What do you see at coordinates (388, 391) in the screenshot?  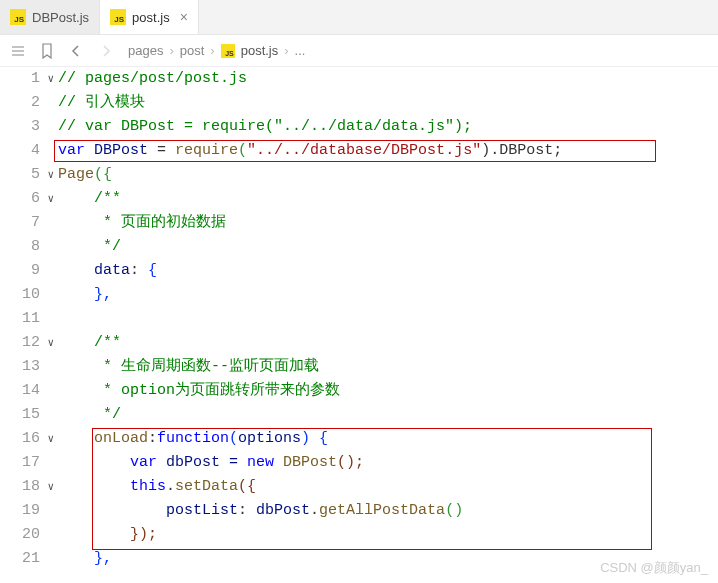 I see `code-line: * option为页面跳转所带来的参数` at bounding box center [388, 391].